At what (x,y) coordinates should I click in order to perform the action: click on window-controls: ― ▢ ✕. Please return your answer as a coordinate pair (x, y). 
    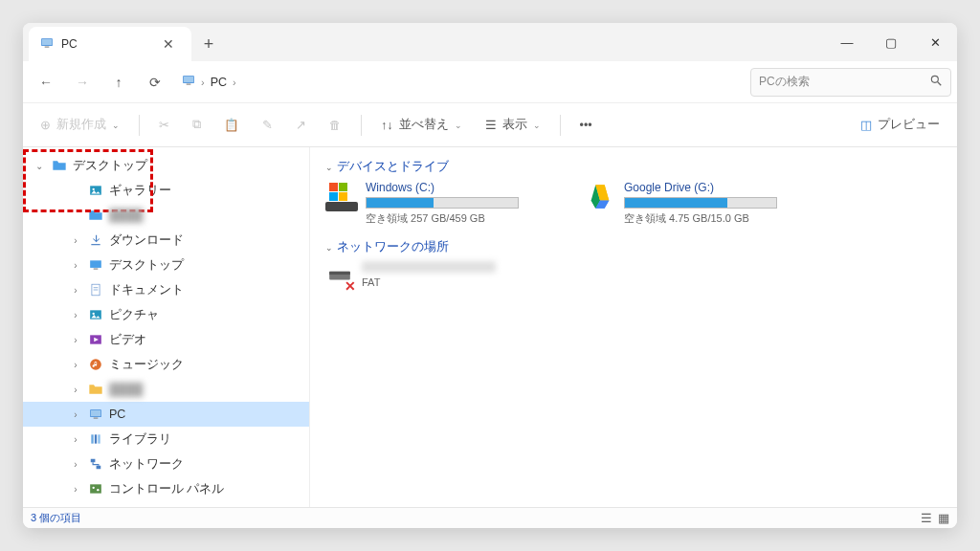
    Looking at the image, I should click on (891, 42).